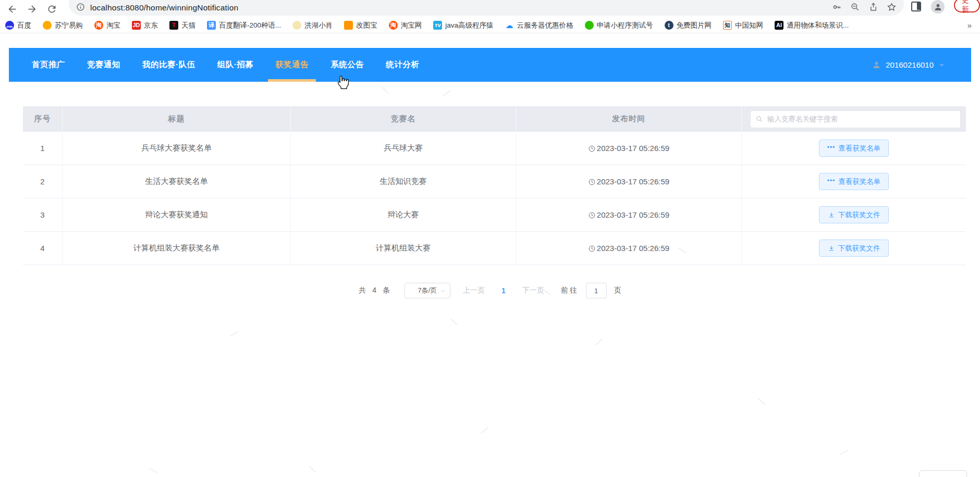  What do you see at coordinates (104, 65) in the screenshot?
I see `nav-item-2: 竞赛通知` at bounding box center [104, 65].